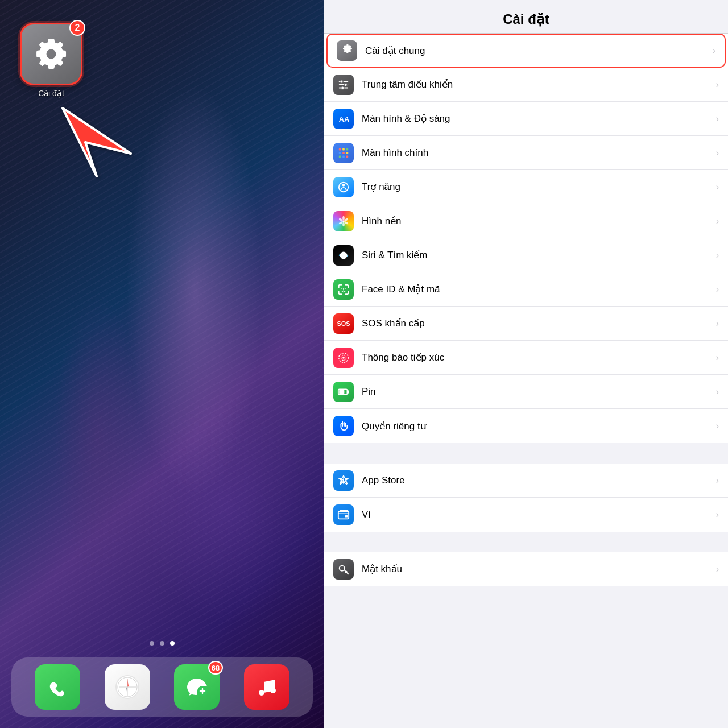 The image size is (728, 728). Describe the element at coordinates (714, 51) in the screenshot. I see `general-chevron: ›` at that location.